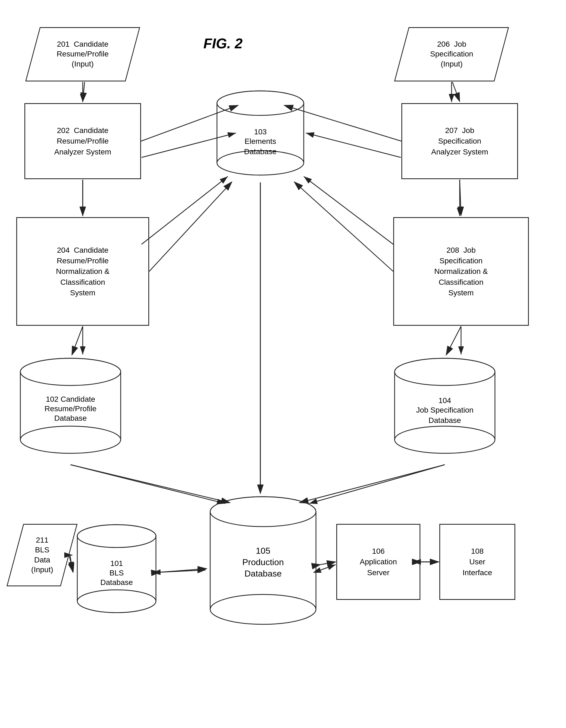 Image resolution: width=566 pixels, height=728 pixels. What do you see at coordinates (71, 399) in the screenshot?
I see `svg-text: 102 Candidate` at bounding box center [71, 399].